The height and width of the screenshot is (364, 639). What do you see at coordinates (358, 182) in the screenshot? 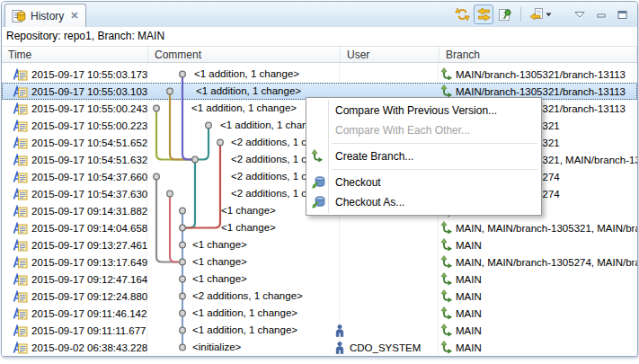
I see `menu-item-label: Checkout` at bounding box center [358, 182].